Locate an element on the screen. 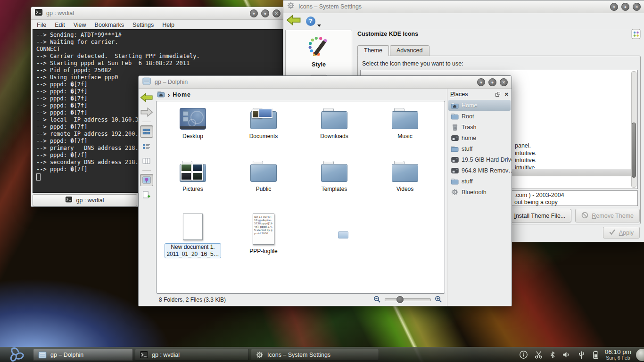 The image size is (644, 362). folder-icon is located at coordinates (334, 119).